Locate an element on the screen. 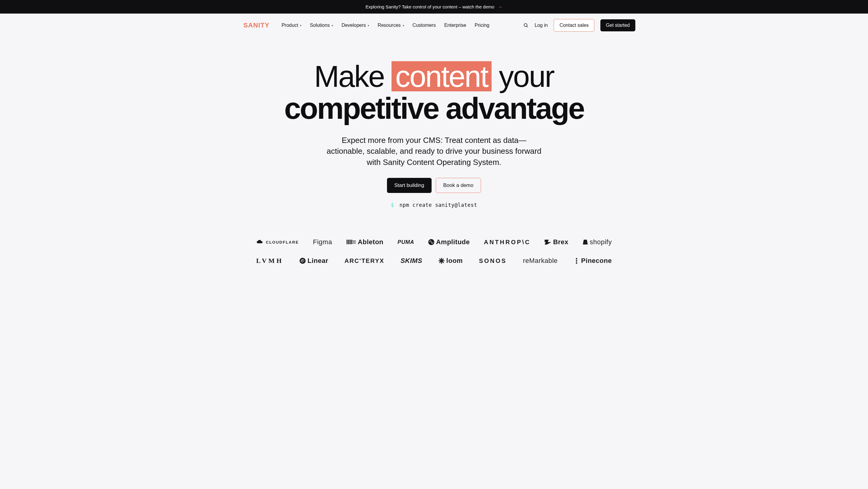 This screenshot has height=489, width=868. hero-ctas: Start building Book a demo is located at coordinates (434, 185).